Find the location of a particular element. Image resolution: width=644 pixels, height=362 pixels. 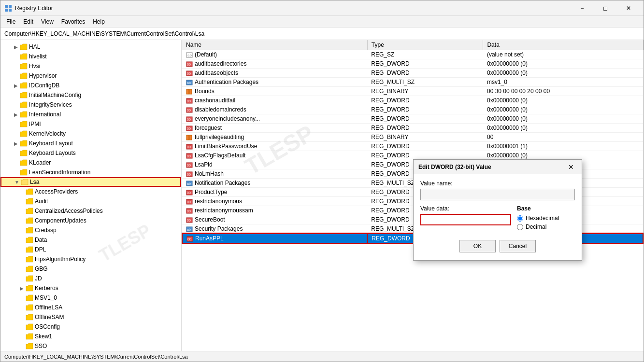

cancel-button: Cancel is located at coordinates (518, 246).